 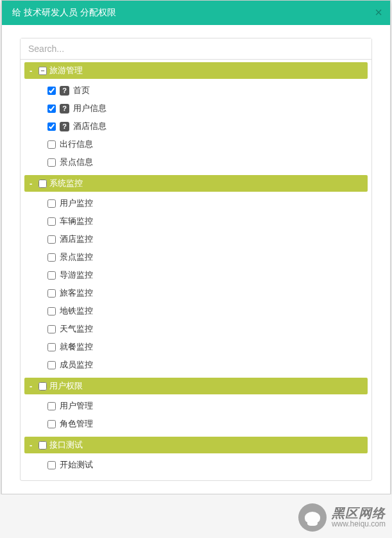 What do you see at coordinates (207, 126) in the screenshot?
I see `tree-item: ?酒店信息` at bounding box center [207, 126].